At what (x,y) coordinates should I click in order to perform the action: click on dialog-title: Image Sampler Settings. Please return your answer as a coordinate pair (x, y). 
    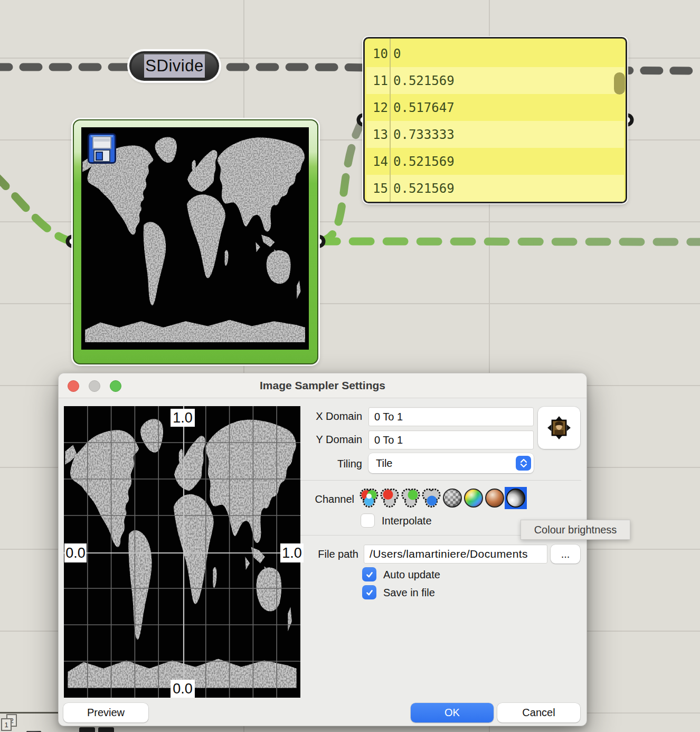
    Looking at the image, I should click on (323, 386).